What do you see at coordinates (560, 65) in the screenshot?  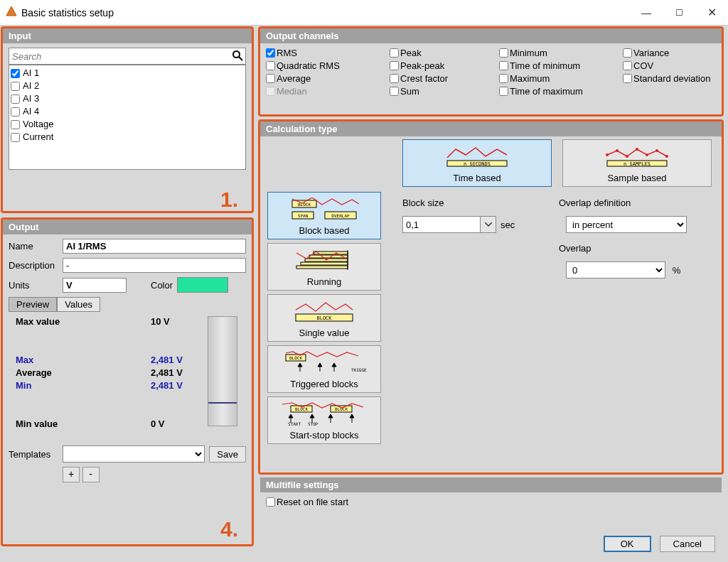 I see `output-channel-item: Time of minimum` at bounding box center [560, 65].